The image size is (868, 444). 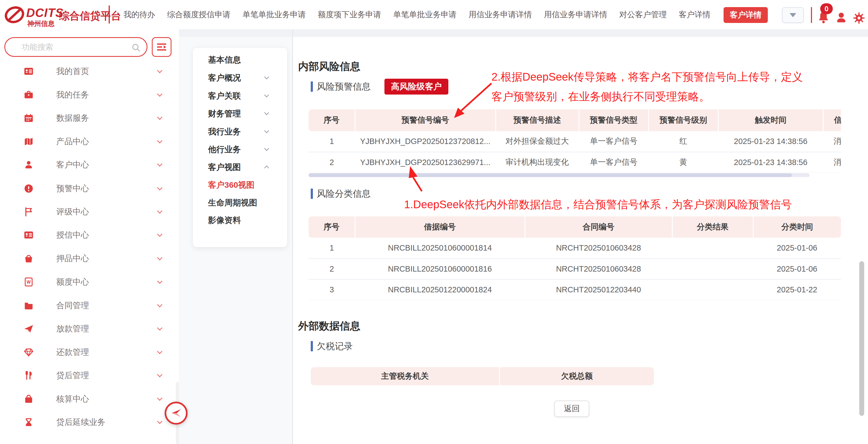 What do you see at coordinates (330, 326) in the screenshot?
I see `external-data-title: 外部数据信息` at bounding box center [330, 326].